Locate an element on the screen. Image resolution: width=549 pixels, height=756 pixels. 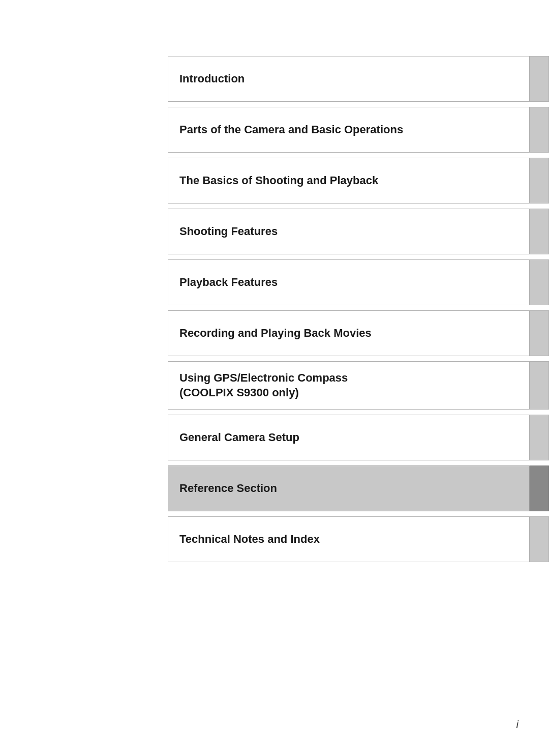
toc-item-main-camera-setup: General Camera Setup is located at coordinates (349, 438).